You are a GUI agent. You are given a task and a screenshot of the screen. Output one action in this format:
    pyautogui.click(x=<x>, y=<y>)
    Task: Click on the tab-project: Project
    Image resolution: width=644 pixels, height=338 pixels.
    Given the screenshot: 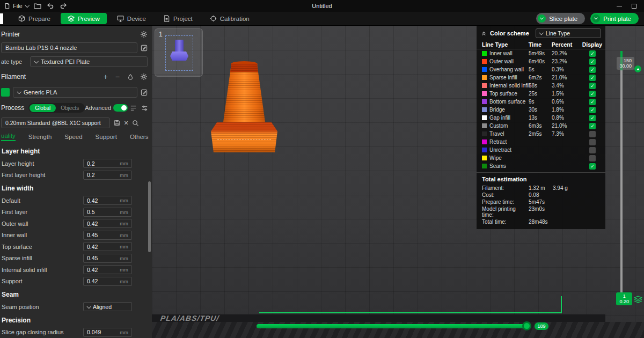 What is the action you would take?
    pyautogui.click(x=178, y=18)
    